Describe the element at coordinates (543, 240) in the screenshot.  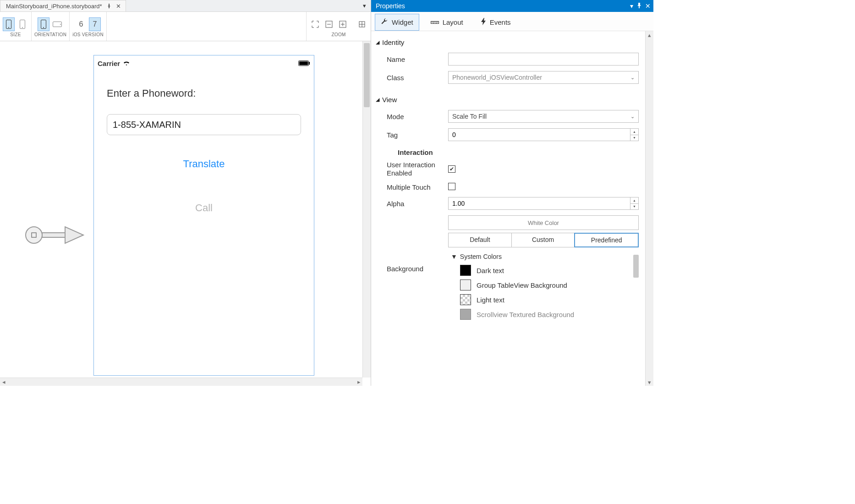
I see `bg-tab-custom: Custom` at that location.